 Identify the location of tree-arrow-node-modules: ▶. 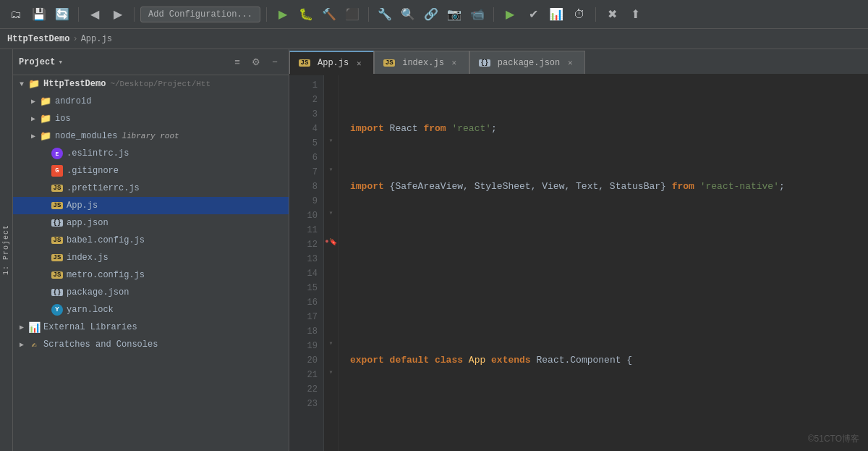
(33, 136).